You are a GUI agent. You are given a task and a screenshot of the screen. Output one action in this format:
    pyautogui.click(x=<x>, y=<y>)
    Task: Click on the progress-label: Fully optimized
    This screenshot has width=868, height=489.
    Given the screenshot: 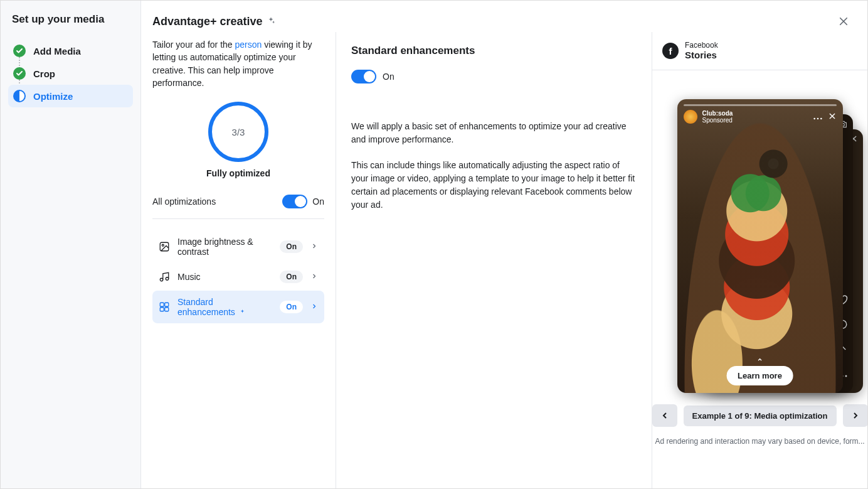 What is the action you would take?
    pyautogui.click(x=238, y=173)
    